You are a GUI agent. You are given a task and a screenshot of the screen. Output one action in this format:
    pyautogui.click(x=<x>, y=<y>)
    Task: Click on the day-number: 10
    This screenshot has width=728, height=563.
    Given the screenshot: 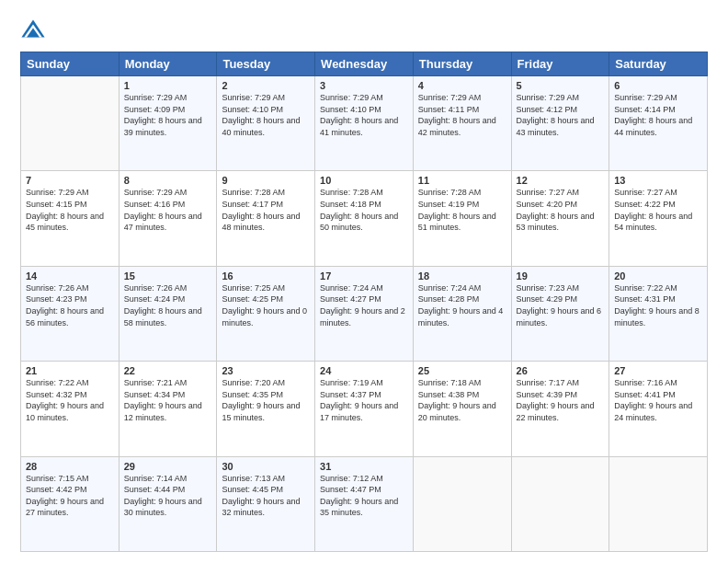 What is the action you would take?
    pyautogui.click(x=364, y=180)
    